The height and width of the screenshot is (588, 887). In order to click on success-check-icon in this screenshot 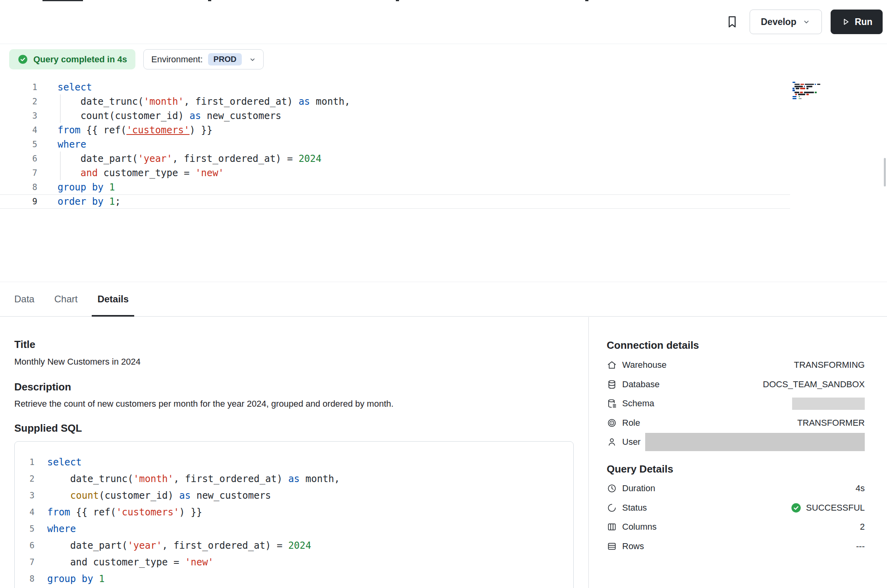, I will do `click(796, 508)`.